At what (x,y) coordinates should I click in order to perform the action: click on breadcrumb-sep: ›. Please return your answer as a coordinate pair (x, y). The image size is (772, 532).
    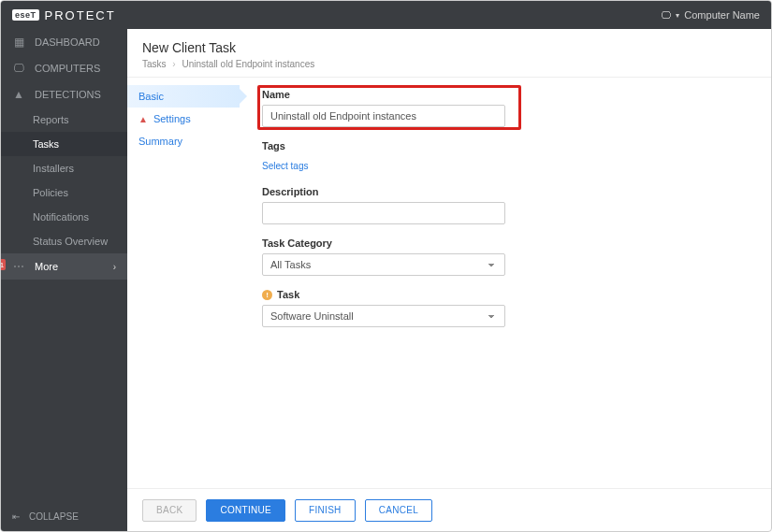
    Looking at the image, I should click on (174, 64).